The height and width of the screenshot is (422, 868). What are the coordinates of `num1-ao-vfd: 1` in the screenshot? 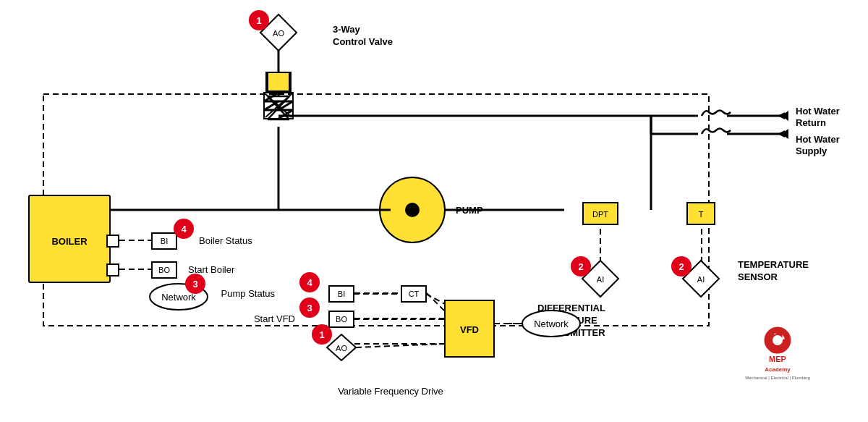 It's located at (321, 334).